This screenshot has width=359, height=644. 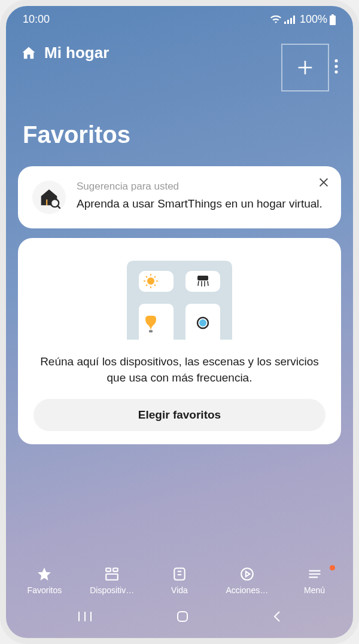 What do you see at coordinates (36, 19) in the screenshot?
I see `status-time: 10:00` at bounding box center [36, 19].